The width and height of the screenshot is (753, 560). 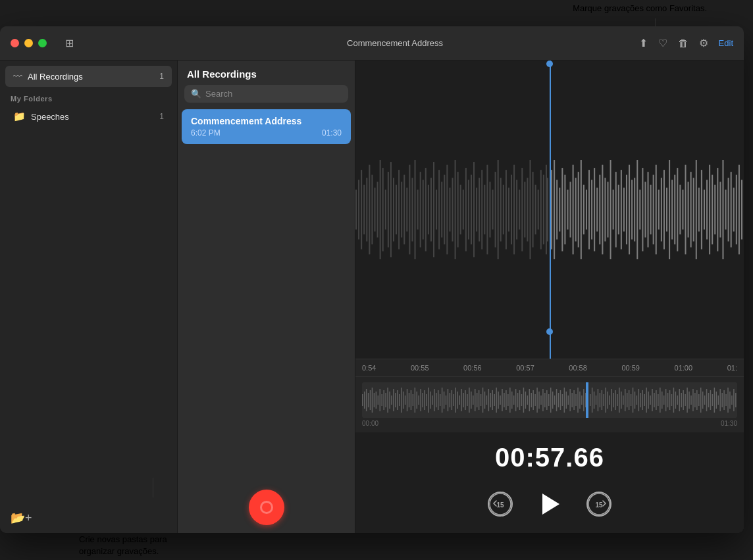 What do you see at coordinates (21, 518) in the screenshot?
I see `new-folder-icon: 📂+` at bounding box center [21, 518].